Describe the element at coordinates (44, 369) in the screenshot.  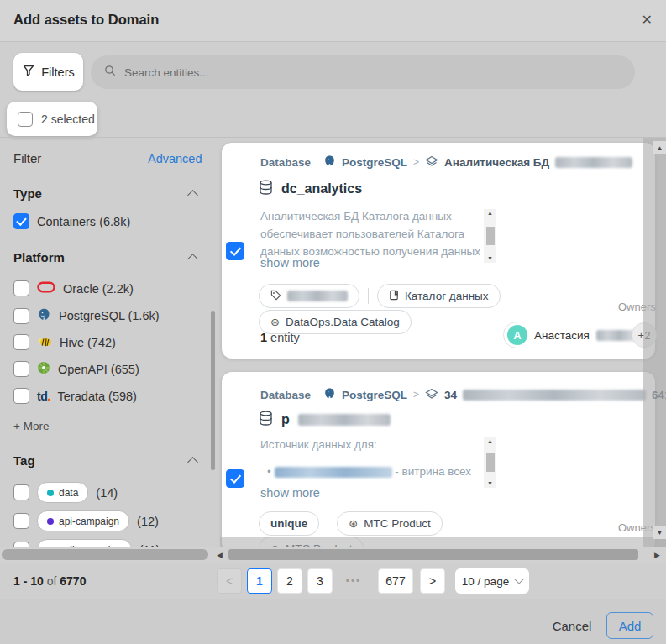
I see `openapi-icon` at that location.